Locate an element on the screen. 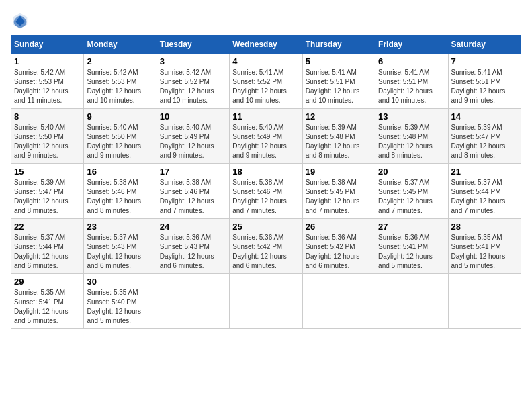 This screenshot has height=411, width=532. calendar-day-17: 17Sunrise: 5:38 AMSunset: 5:46 PMDayligh… is located at coordinates (193, 191).